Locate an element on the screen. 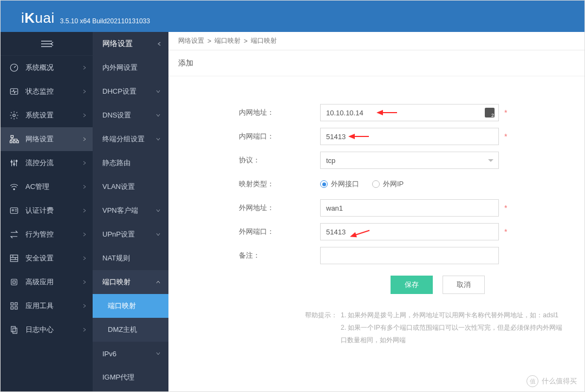 The height and width of the screenshot is (392, 585). subnav-port-mapping: 端口映射 is located at coordinates (131, 306).